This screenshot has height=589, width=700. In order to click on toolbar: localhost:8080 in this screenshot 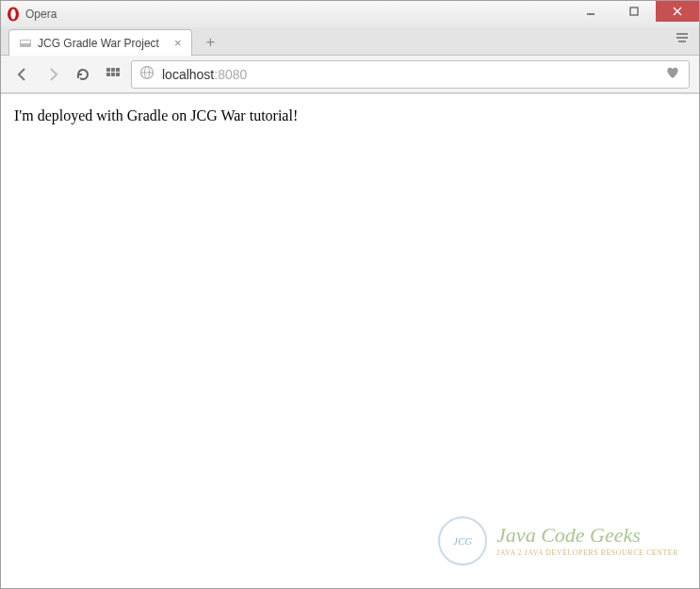, I will do `click(350, 74)`.